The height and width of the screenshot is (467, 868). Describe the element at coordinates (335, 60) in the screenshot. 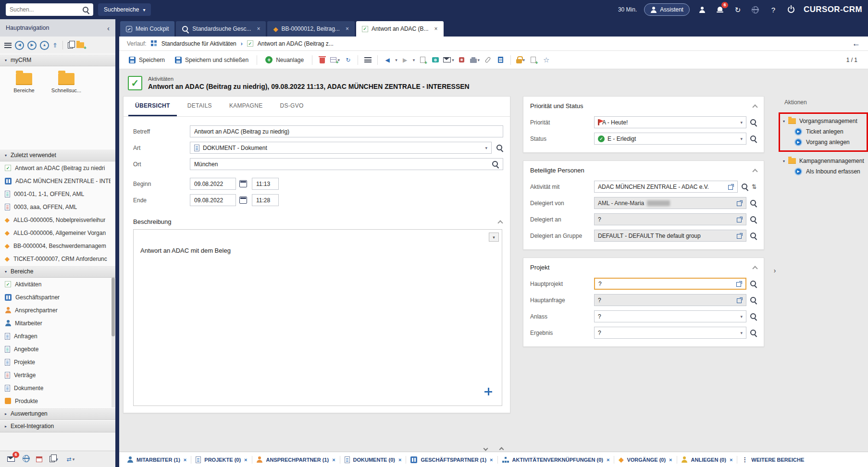

I see `copy-record-button: ▾` at that location.